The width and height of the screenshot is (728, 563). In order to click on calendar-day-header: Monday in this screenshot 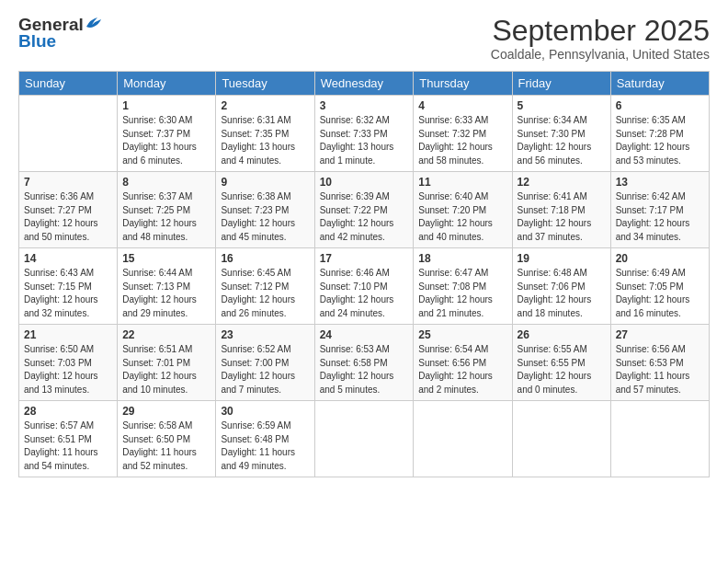, I will do `click(167, 84)`.